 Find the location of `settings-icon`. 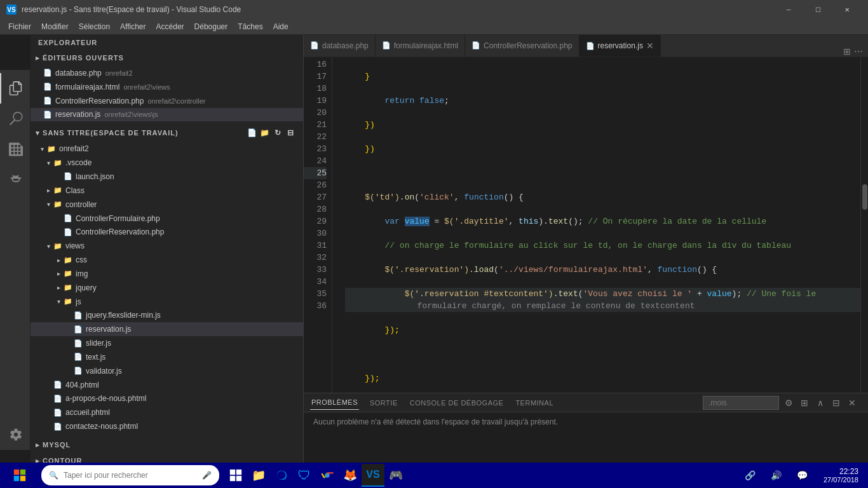

settings-icon is located at coordinates (15, 435).